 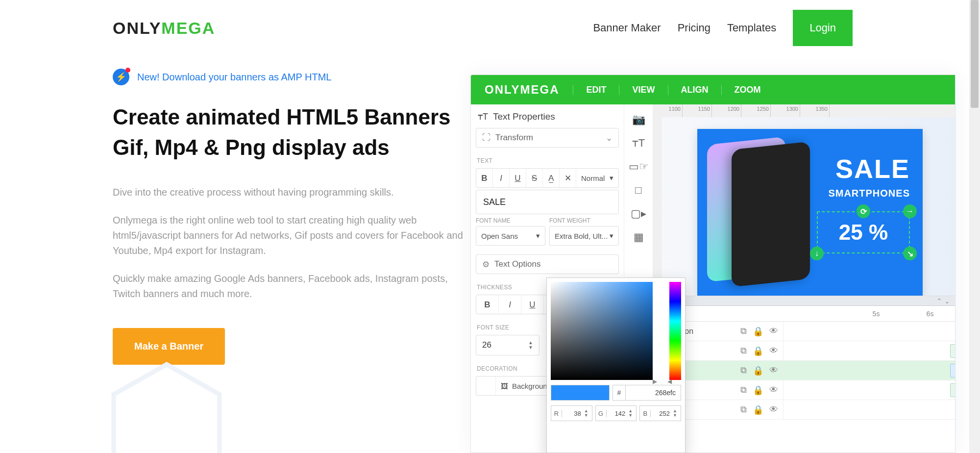 I want to click on g-input: G142▲▼, so click(x=616, y=413).